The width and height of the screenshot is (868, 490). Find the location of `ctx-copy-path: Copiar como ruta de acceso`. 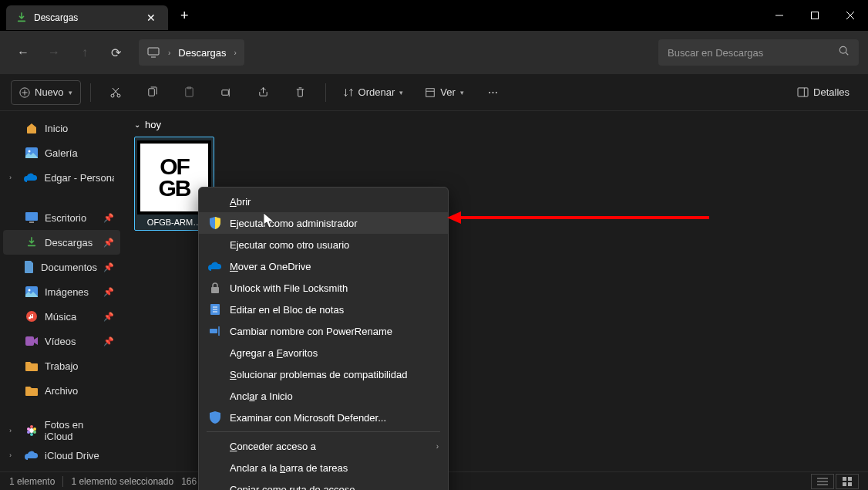

ctx-copy-path: Copiar como ruta de acceso is located at coordinates (324, 485).